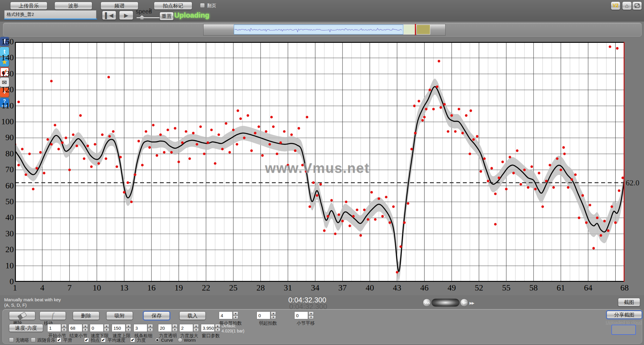 This screenshot has width=644, height=345. Describe the element at coordinates (180, 340) in the screenshot. I see `worm-radio` at that location.